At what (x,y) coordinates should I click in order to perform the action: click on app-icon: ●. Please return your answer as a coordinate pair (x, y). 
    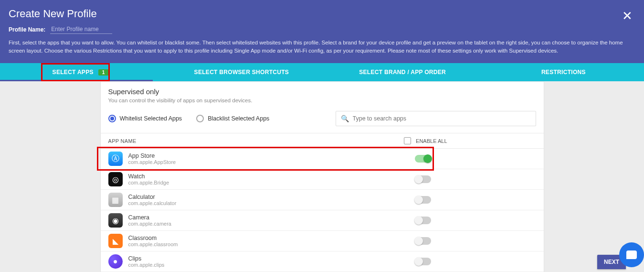
    Looking at the image, I should click on (116, 261).